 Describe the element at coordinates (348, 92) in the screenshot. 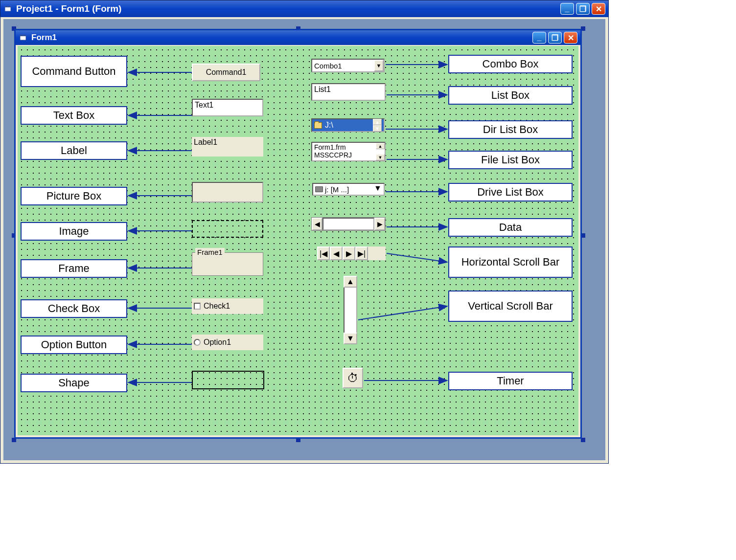

I see `listbox-control: List1` at that location.